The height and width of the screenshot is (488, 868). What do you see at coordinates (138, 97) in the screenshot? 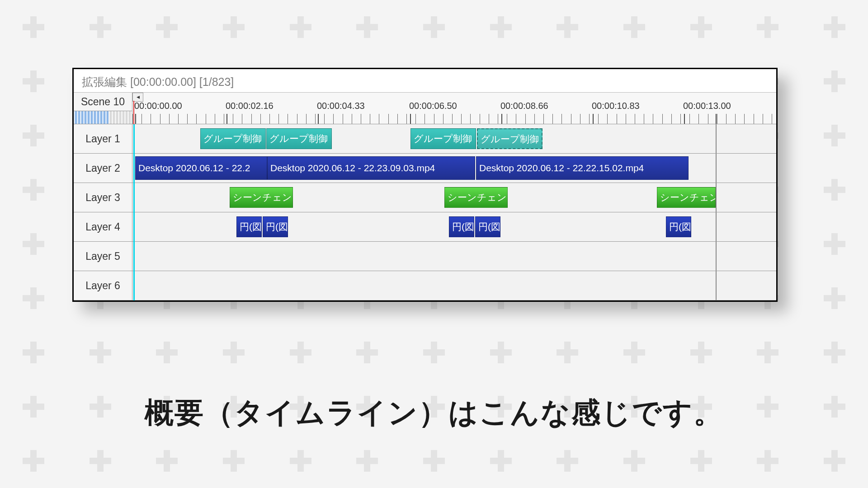
I see `scroll-left-button: ◂` at bounding box center [138, 97].